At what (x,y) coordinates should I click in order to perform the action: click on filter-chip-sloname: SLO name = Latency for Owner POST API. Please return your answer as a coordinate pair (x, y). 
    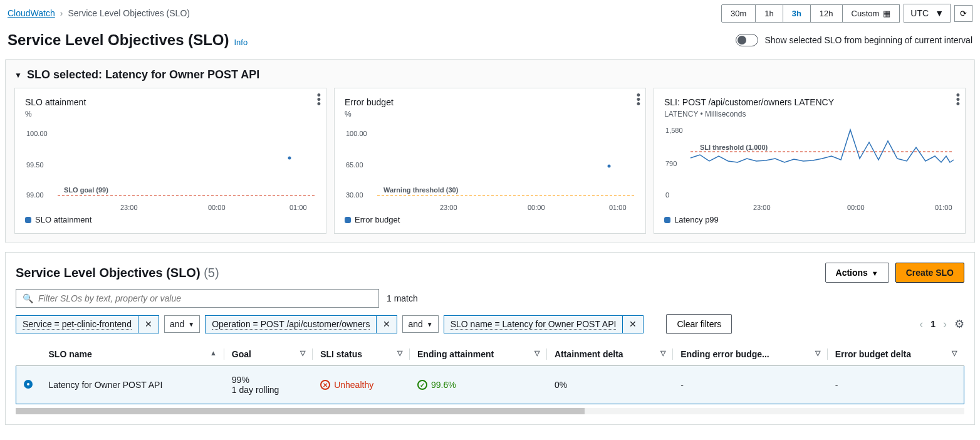
    Looking at the image, I should click on (533, 325).